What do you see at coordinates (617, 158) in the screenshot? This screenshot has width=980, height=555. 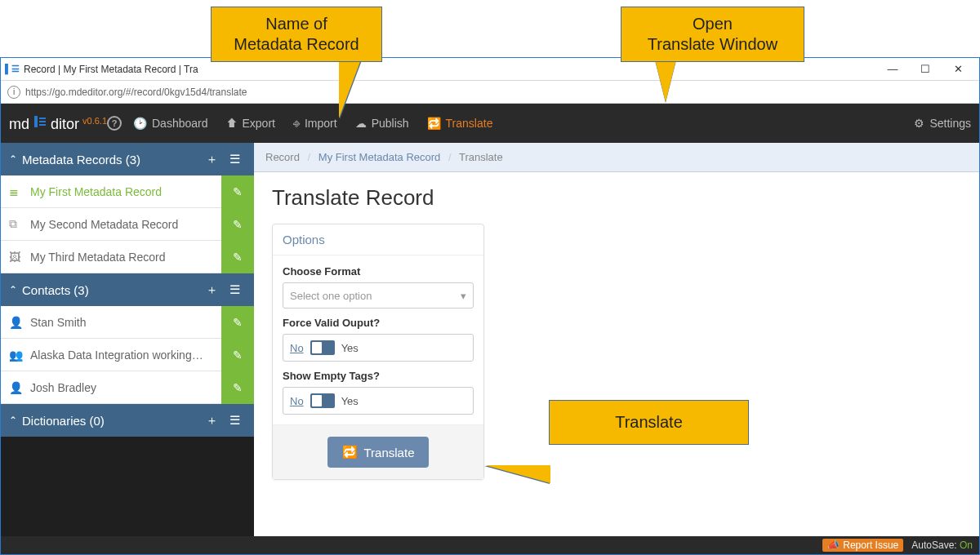 I see `breadcrumb: Record / My First Metadata Record / Tran…` at bounding box center [617, 158].